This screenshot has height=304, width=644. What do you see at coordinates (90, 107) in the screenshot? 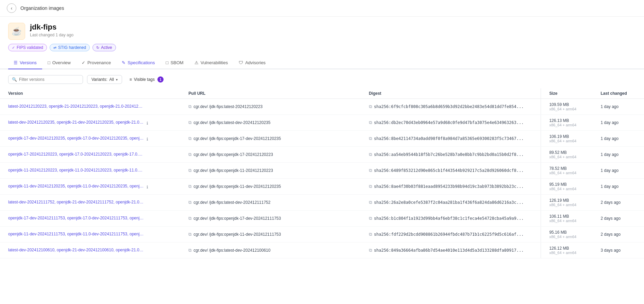
I see `version-cell: latest-202412120223, openjdk-21-20241212…` at bounding box center [90, 107].